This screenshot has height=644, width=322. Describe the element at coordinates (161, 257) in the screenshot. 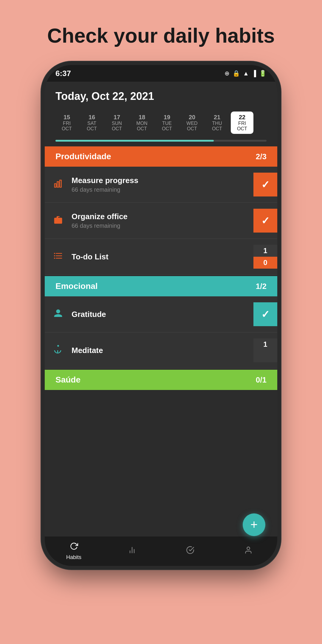

I see `habit-name-todo: To-do List` at that location.